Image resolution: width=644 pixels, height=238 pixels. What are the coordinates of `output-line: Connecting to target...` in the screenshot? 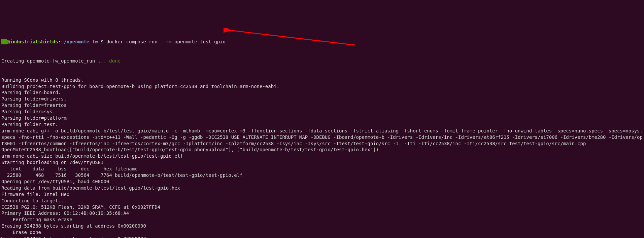 It's located at (322, 201).